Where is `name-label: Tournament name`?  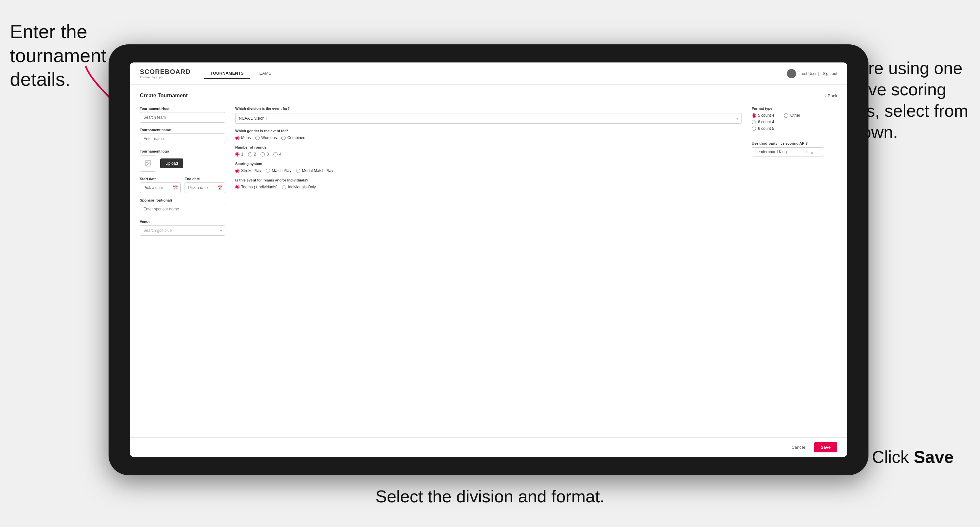
name-label: Tournament name is located at coordinates (183, 130).